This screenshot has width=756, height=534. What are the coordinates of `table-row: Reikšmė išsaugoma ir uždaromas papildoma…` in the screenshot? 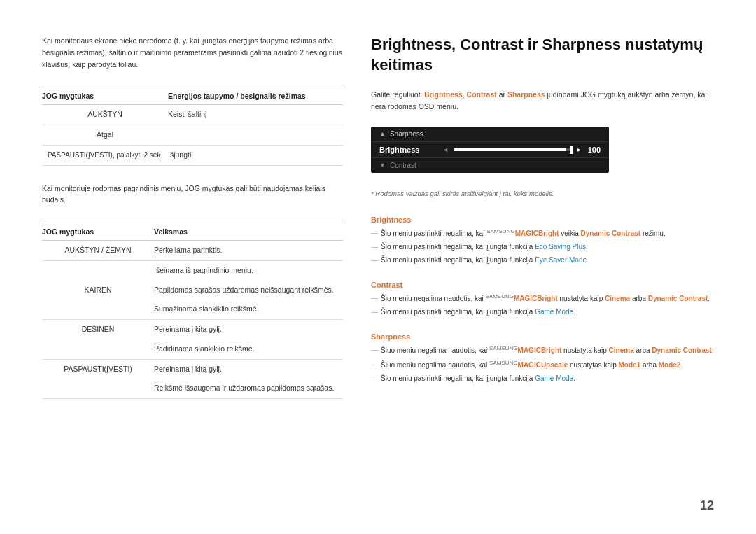 It's located at (192, 389).